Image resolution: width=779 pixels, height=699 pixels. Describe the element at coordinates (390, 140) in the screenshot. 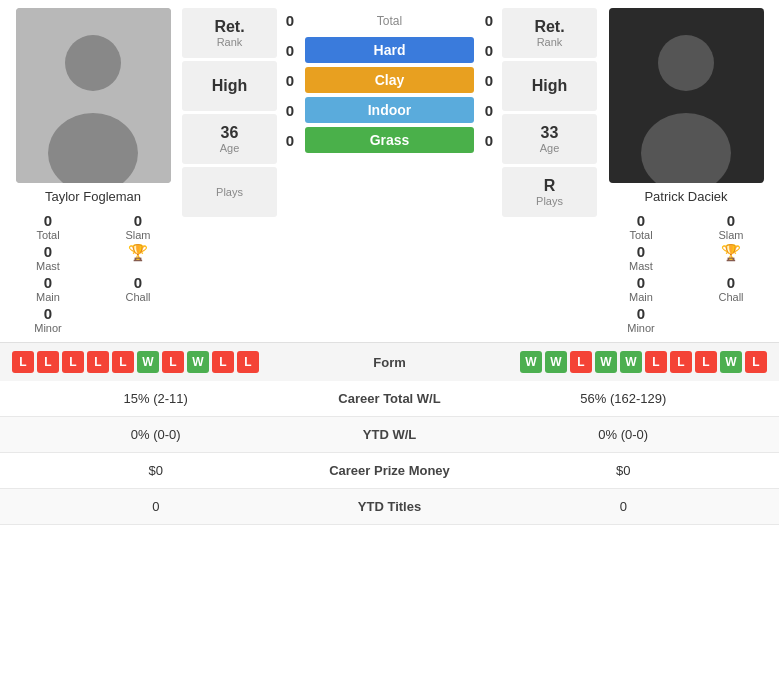

I see `grass-row: 0 Grass 0` at that location.